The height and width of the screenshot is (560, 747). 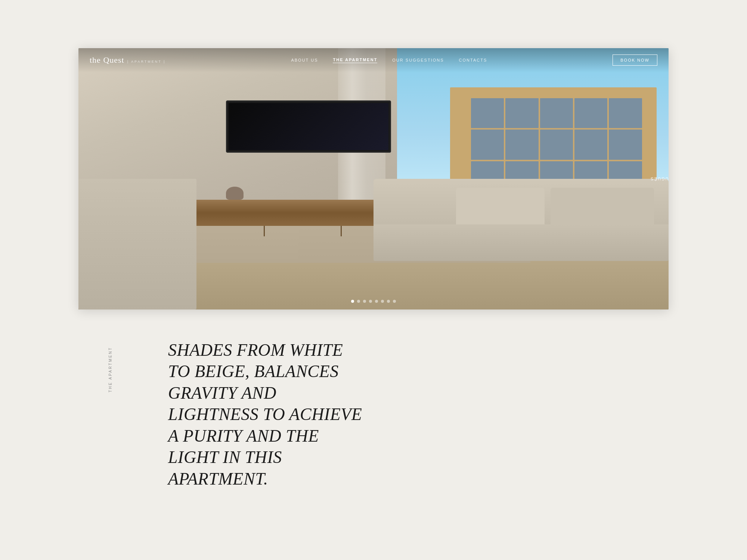 I want to click on tv, so click(x=309, y=127).